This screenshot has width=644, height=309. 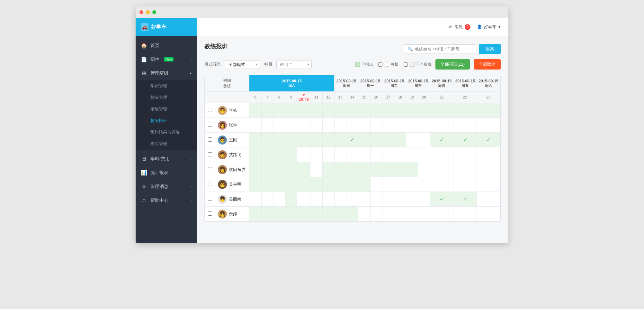 What do you see at coordinates (166, 86) in the screenshot?
I see `sidebar-item-student-manage: 学员管理` at bounding box center [166, 86].